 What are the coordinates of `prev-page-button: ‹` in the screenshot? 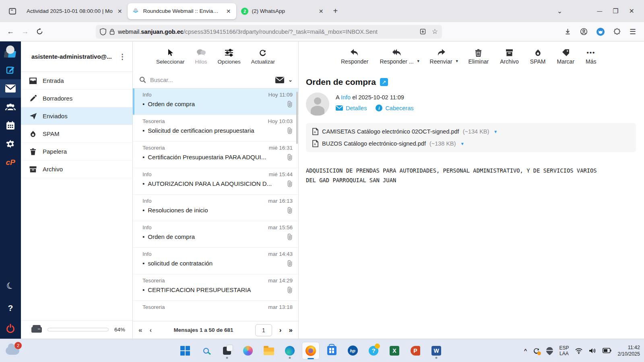 It's located at (151, 330).